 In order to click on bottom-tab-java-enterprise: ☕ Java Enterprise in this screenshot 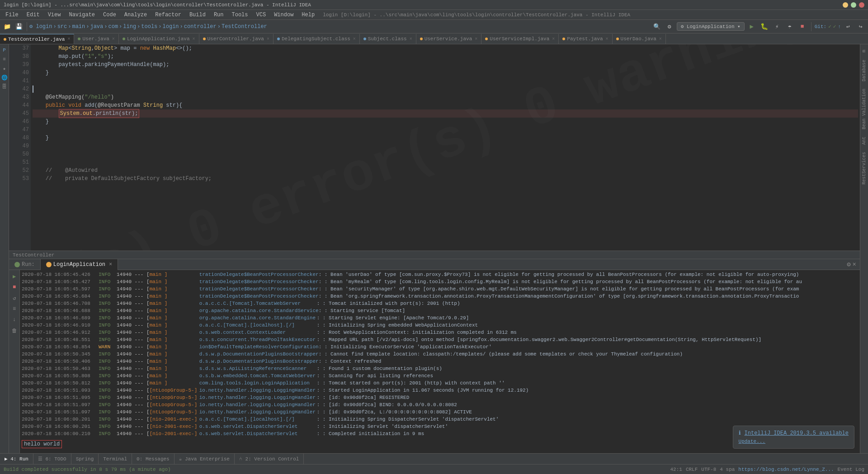, I will do `click(204, 459)`.